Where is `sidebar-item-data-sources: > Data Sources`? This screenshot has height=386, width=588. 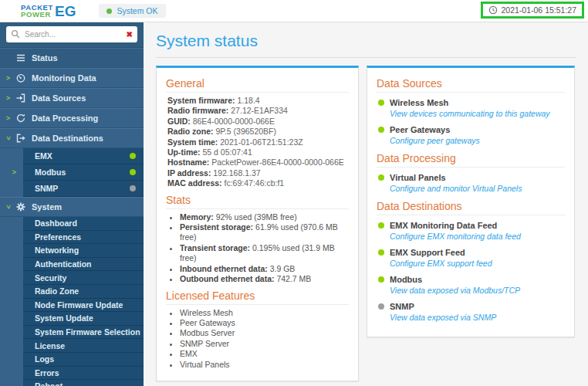
sidebar-item-data-sources: > Data Sources is located at coordinates (72, 98).